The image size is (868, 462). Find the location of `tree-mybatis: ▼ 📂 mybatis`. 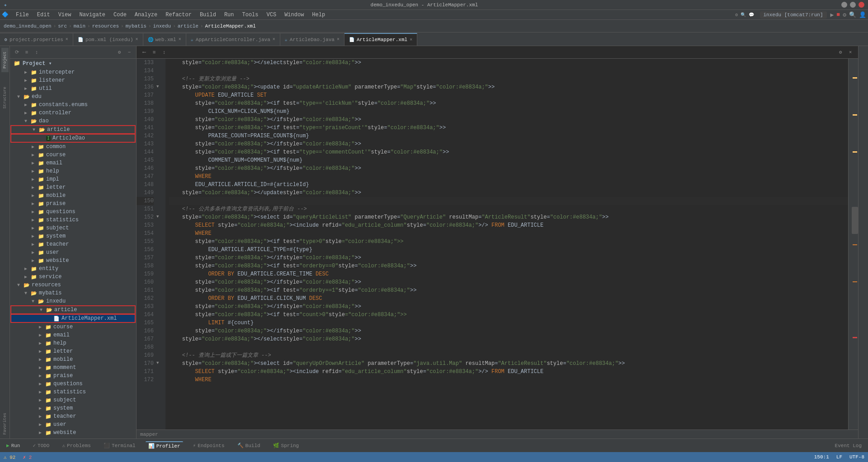

tree-mybatis: ▼ 📂 mybatis is located at coordinates (73, 293).